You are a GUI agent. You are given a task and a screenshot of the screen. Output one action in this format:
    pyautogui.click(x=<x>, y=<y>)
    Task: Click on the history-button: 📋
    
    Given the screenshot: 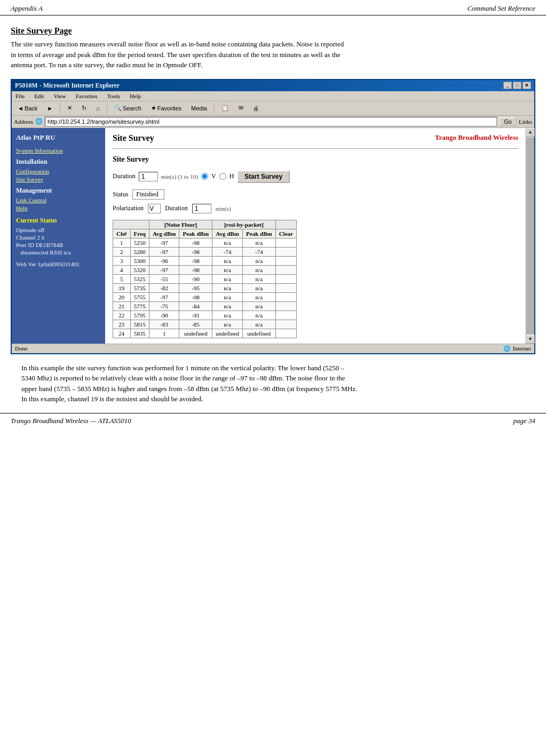 What is the action you would take?
    pyautogui.click(x=225, y=108)
    